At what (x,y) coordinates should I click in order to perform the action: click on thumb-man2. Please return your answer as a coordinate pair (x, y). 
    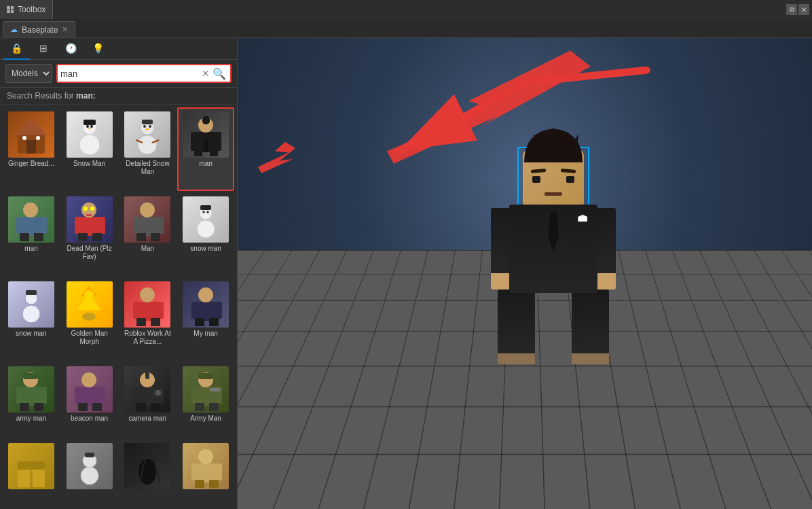
    Looking at the image, I should click on (31, 220).